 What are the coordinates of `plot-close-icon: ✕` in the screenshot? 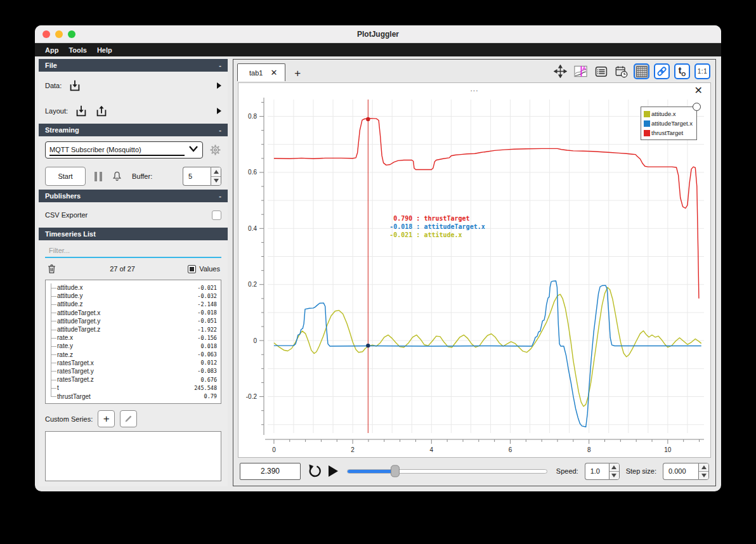 It's located at (699, 91).